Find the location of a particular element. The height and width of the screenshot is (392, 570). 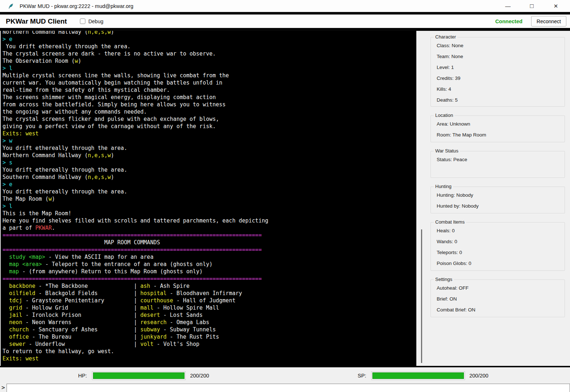

command-prompt: > is located at coordinates (3, 388).